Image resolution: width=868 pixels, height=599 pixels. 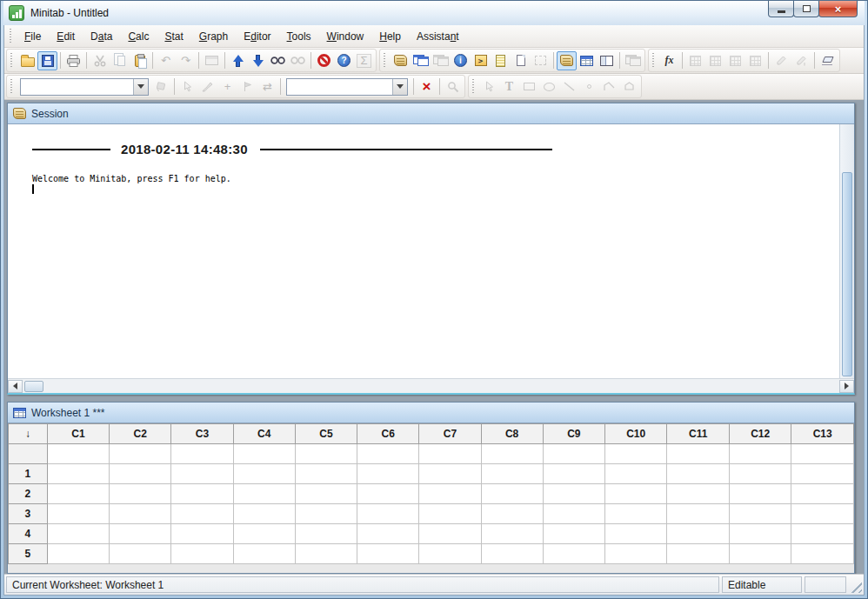 I want to click on show-info-button: i, so click(x=461, y=61).